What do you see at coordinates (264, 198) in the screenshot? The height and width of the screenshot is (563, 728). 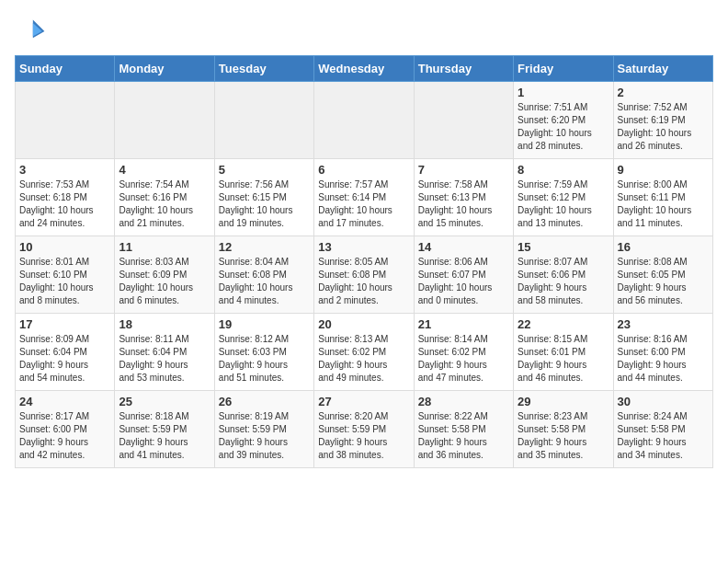 I see `calendar-cell: 5Sunrise: 7:56 AM Sunset: 6:15 PM Daylig…` at bounding box center [264, 198].